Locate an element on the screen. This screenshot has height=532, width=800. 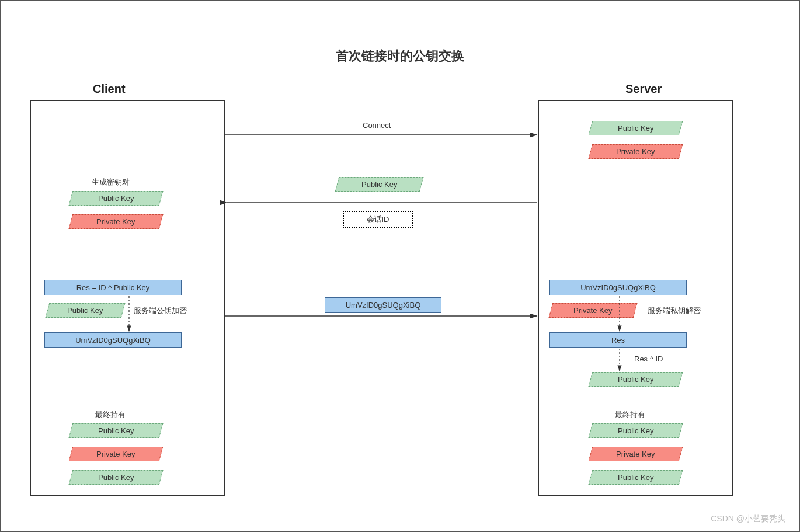
client-column-label: Client is located at coordinates (109, 89).